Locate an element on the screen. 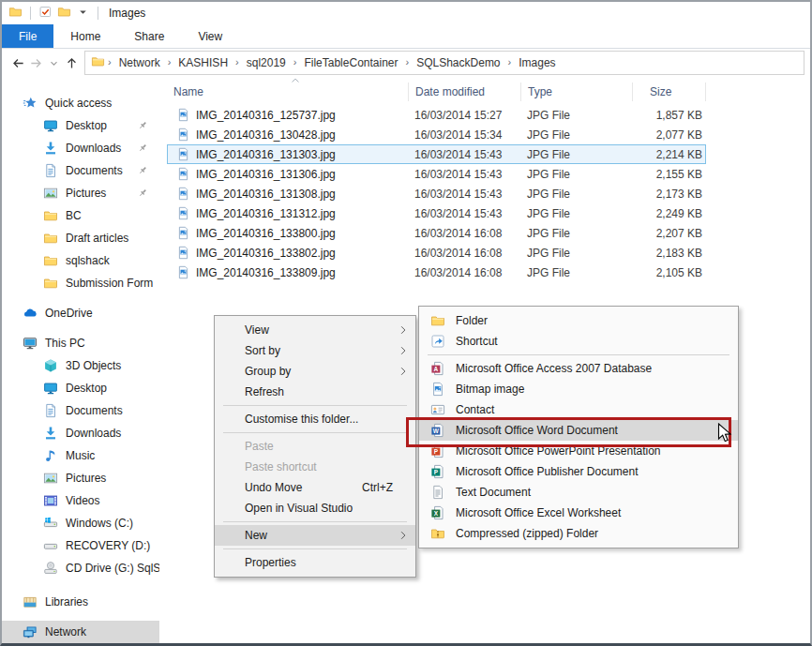  file-size: 1,857 KB is located at coordinates (669, 115).